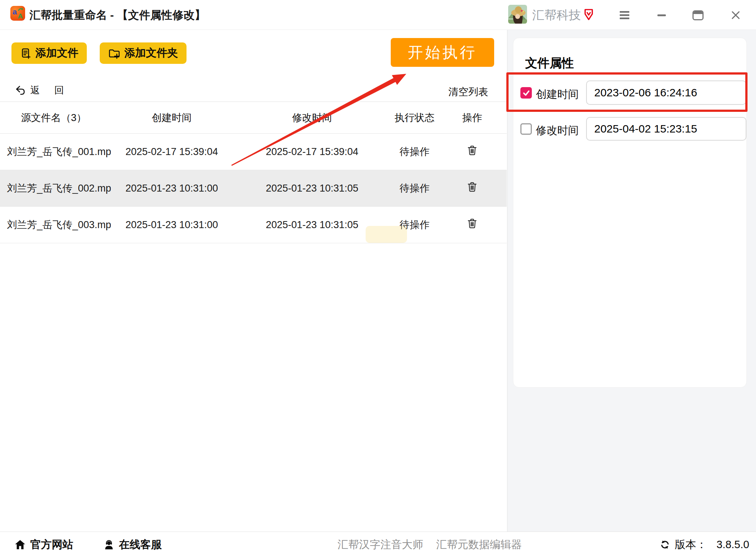 This screenshot has height=557, width=756. Describe the element at coordinates (550, 63) in the screenshot. I see `panel-title: 文件属性` at that location.